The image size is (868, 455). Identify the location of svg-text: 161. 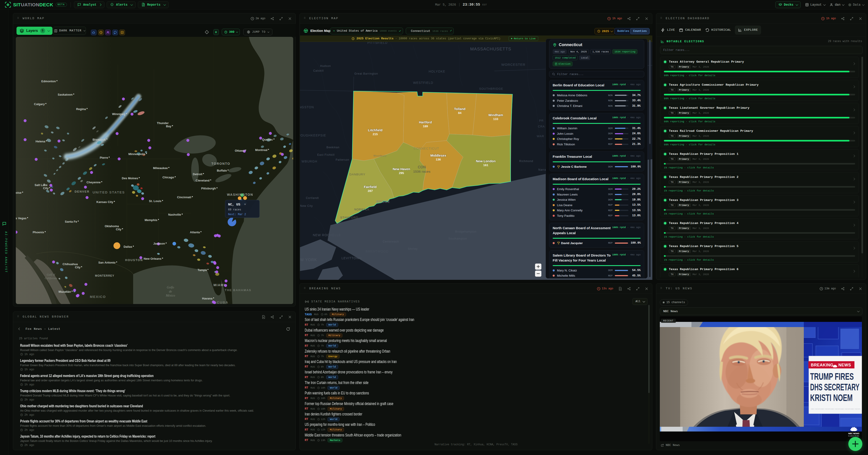
(486, 165).